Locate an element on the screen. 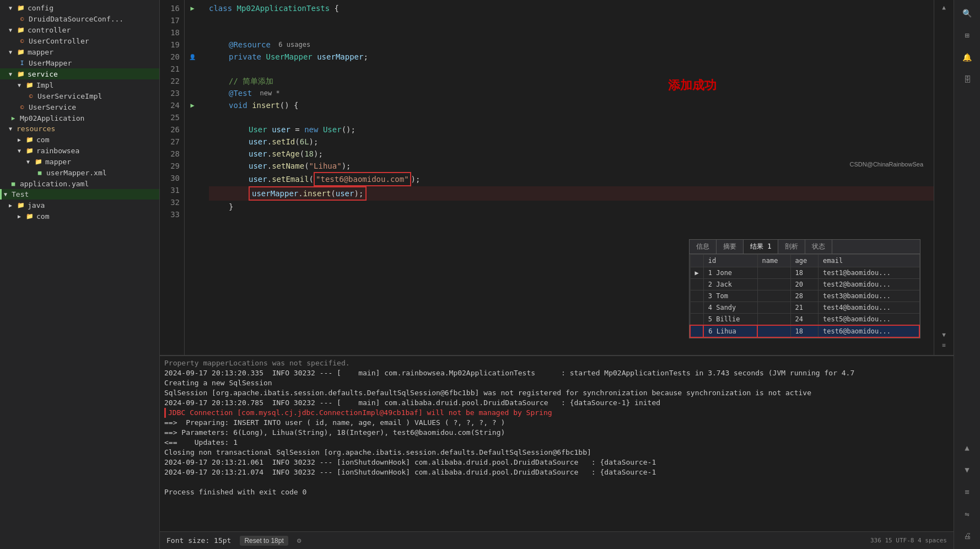 This screenshot has width=980, height=549. list-icon: ≡ is located at coordinates (967, 492).